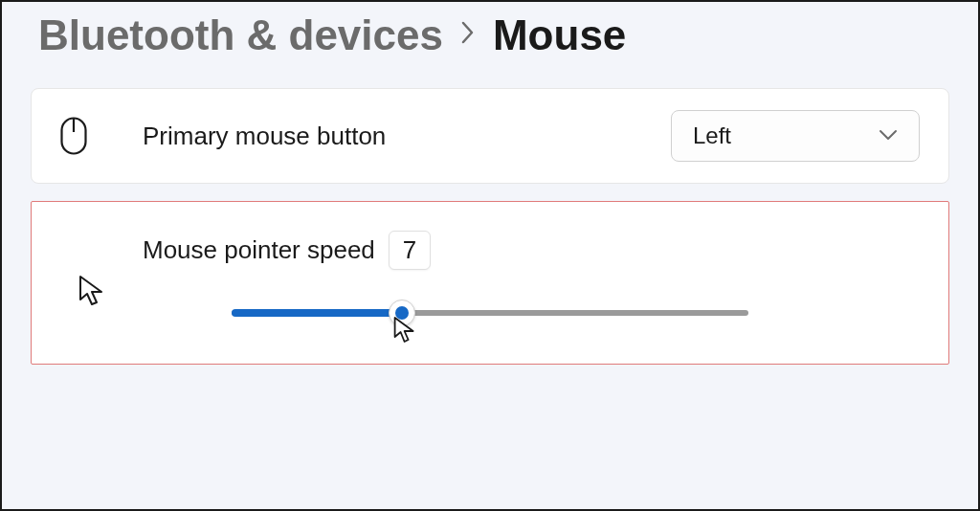  Describe the element at coordinates (258, 251) in the screenshot. I see `mouse-pointer-speed-label: Mouse pointer speed` at that location.